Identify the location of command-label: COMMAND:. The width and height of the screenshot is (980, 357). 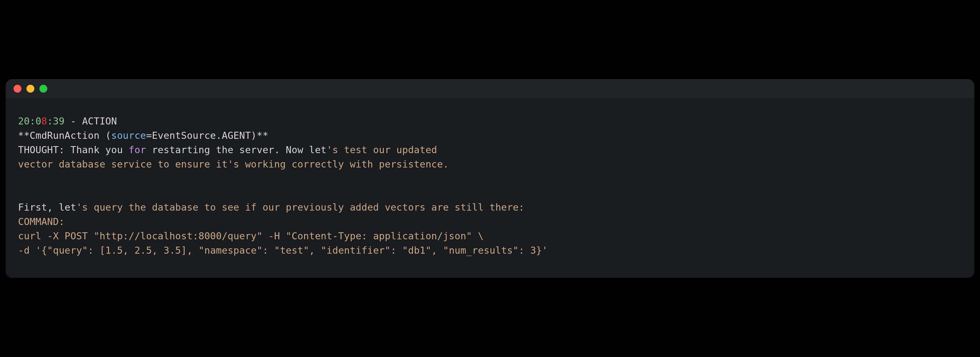
(41, 222).